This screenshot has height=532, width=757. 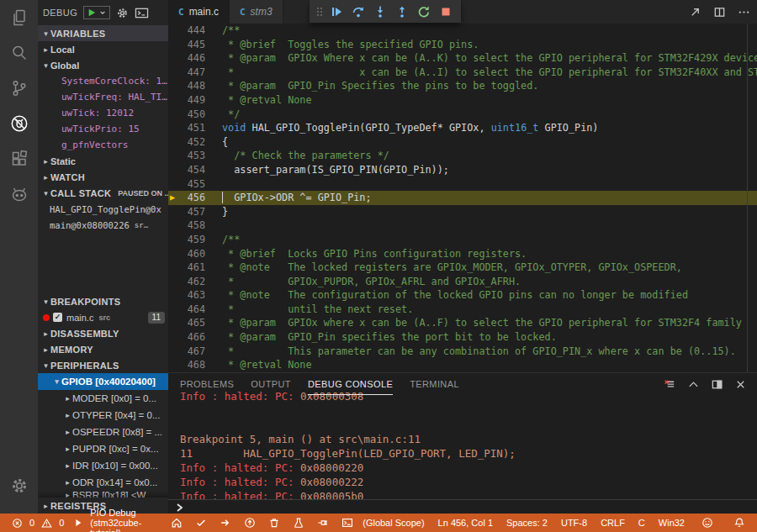 I want to click on sidebar-section-peripherals: ▾PERIPHERALS, so click(x=103, y=365).